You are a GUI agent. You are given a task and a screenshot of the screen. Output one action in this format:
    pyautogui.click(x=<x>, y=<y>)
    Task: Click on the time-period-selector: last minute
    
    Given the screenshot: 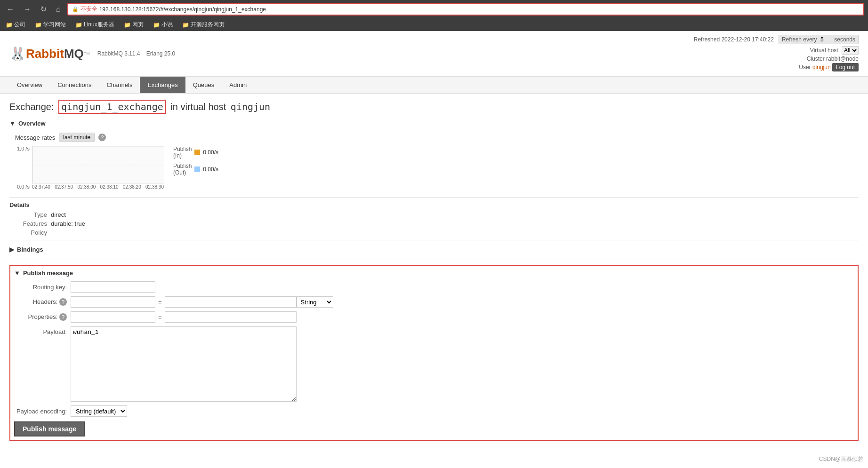 What is the action you would take?
    pyautogui.click(x=77, y=137)
    